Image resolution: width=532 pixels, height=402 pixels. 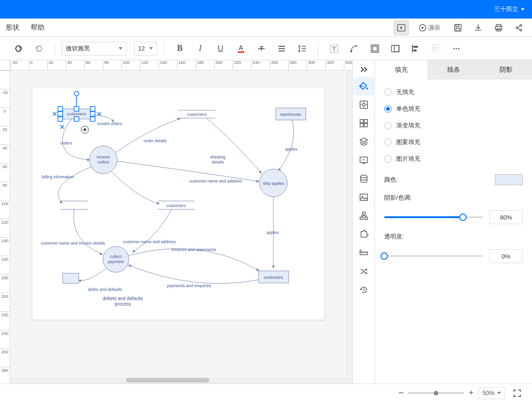 What do you see at coordinates (506, 217) in the screenshot?
I see `tint-value: 80%` at bounding box center [506, 217].